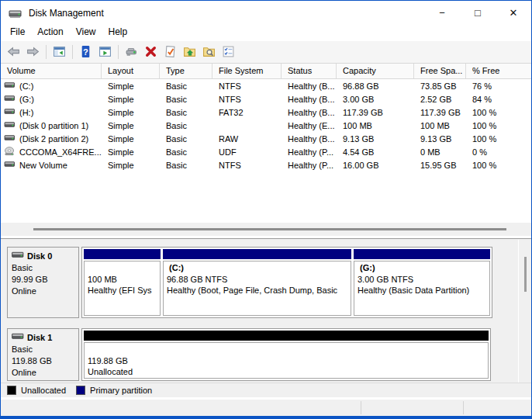 The image size is (532, 419). What do you see at coordinates (499, 71) in the screenshot?
I see `column-header--free: % Free` at bounding box center [499, 71].